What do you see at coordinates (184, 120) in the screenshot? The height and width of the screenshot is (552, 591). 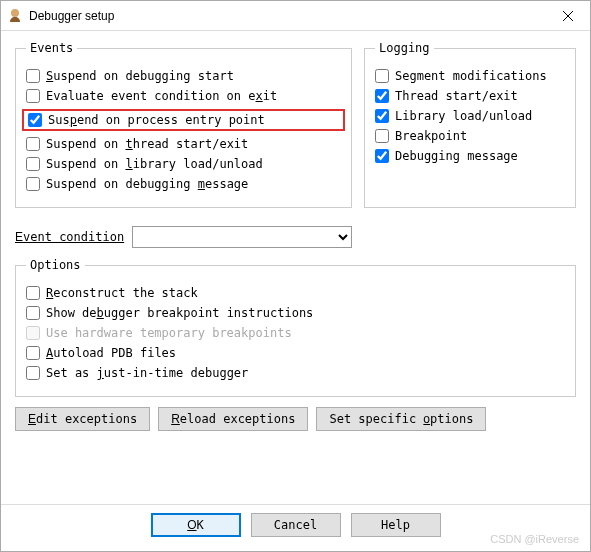 I see `events-item: Suspend on process entry point` at bounding box center [184, 120].